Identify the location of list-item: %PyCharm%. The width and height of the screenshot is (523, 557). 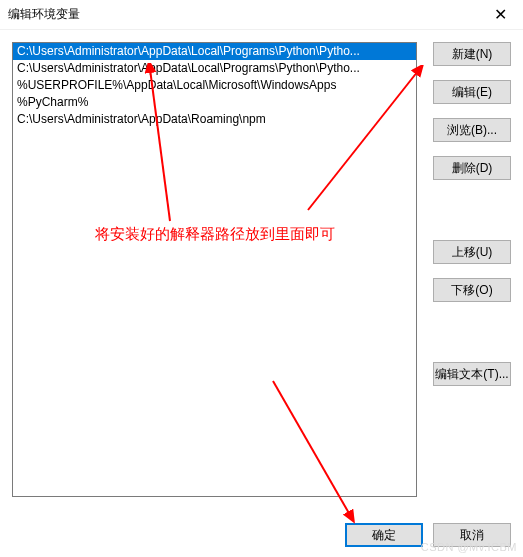
(214, 102).